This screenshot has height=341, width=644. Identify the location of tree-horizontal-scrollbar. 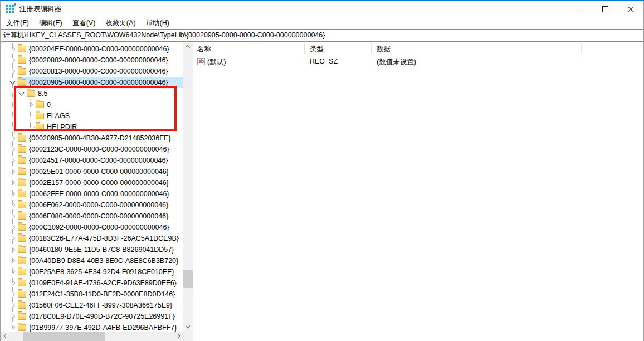
(92, 337).